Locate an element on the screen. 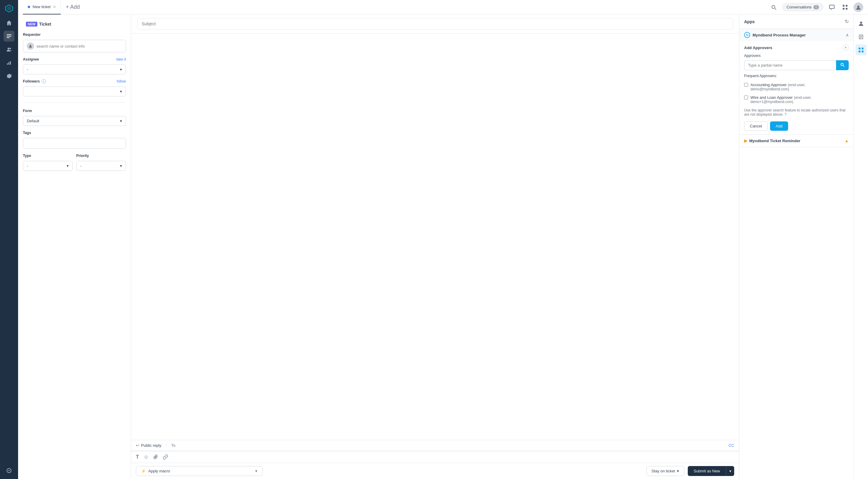 This screenshot has height=479, width=868. cc-button: CC is located at coordinates (731, 445).